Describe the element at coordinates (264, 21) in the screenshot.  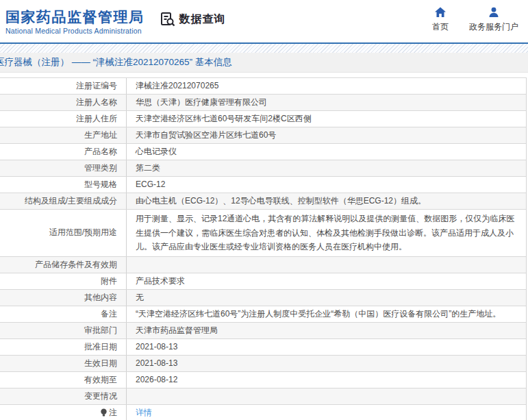
I see `page-header: 国家药品监督管理局 National Medical Products Admi…` at that location.